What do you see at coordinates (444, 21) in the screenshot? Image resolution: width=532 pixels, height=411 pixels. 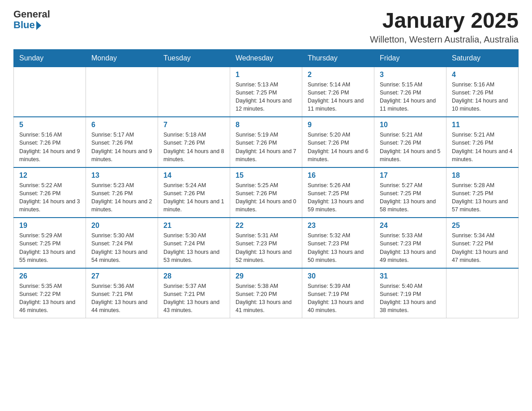 I see `month-title: January 2025` at bounding box center [444, 21].